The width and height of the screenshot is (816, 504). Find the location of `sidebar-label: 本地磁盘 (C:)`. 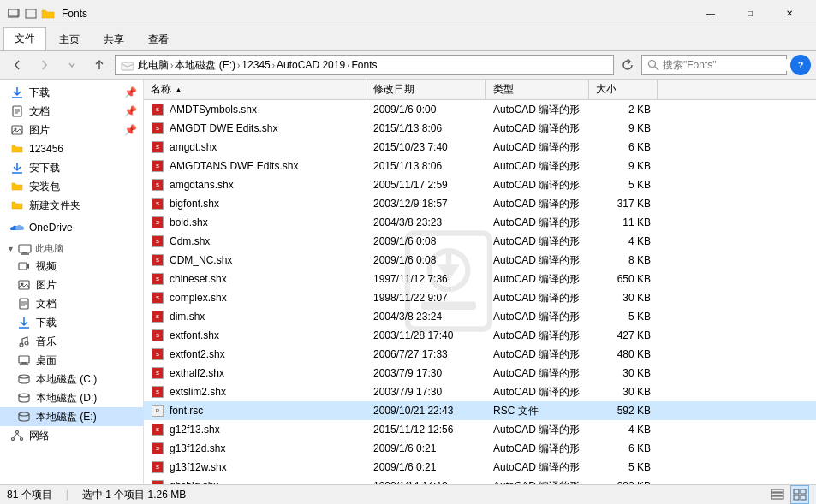

sidebar-label: 本地磁盘 (C:) is located at coordinates (67, 380).